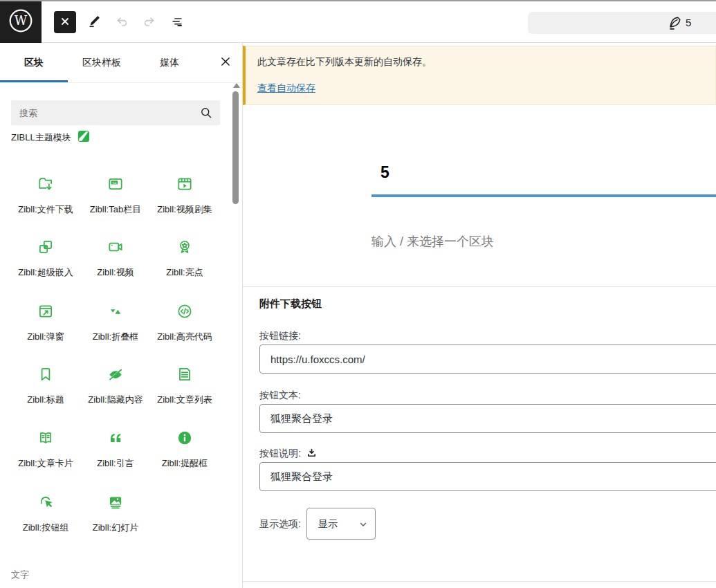 Image resolution: width=716 pixels, height=588 pixels. I want to click on document-list-icon, so click(185, 374).